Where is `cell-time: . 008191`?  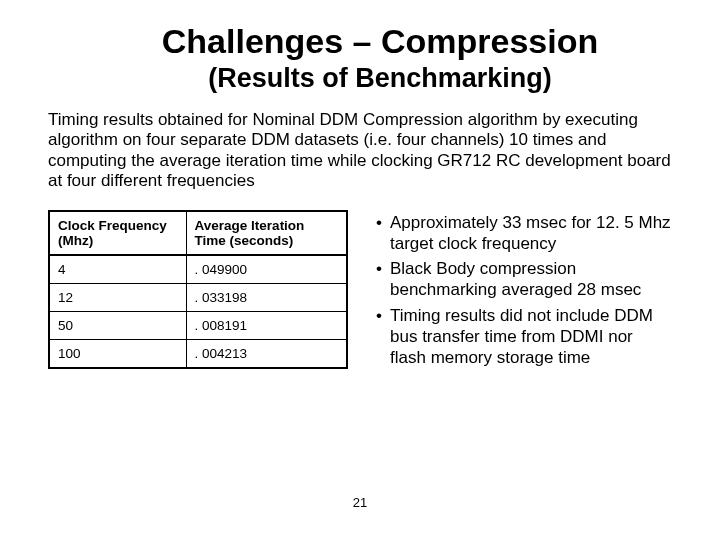 cell-time: . 008191 is located at coordinates (266, 325).